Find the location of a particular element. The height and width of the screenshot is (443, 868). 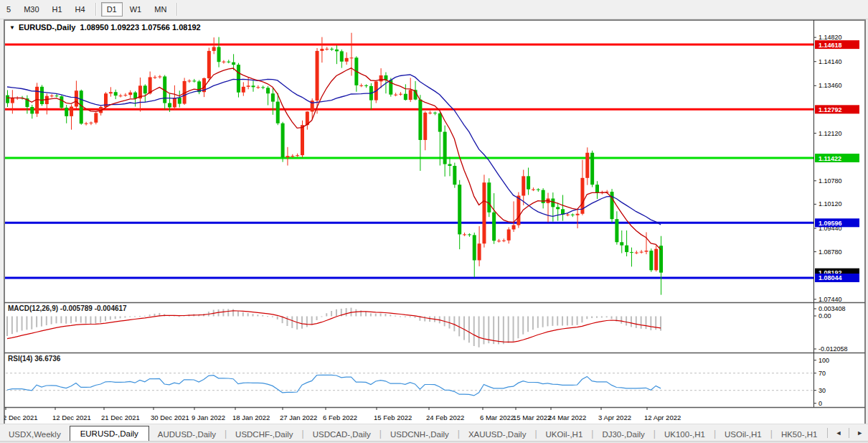

collapse-icon: ▼ is located at coordinates (12, 27).